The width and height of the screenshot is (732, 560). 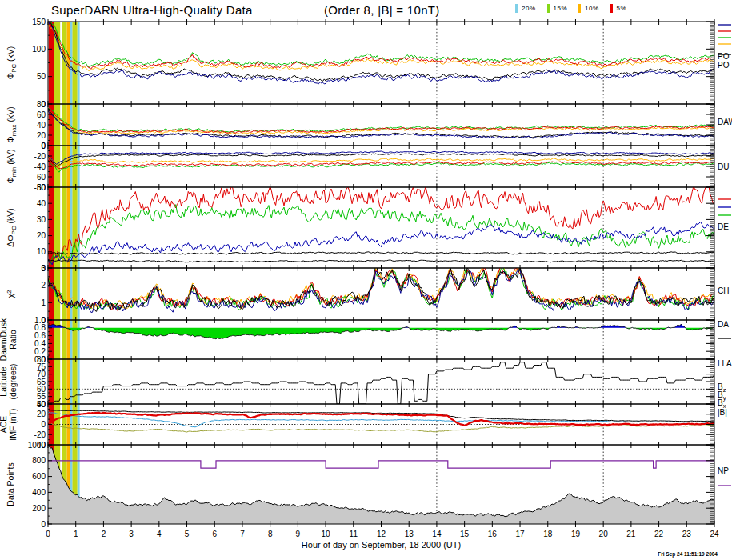 I want to click on y-tick-label: 150, so click(x=38, y=22).